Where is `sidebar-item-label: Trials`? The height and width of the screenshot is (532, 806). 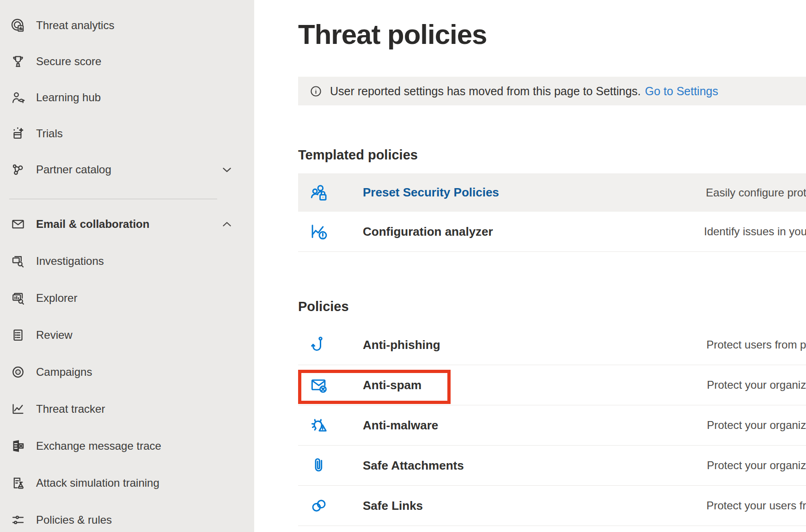 sidebar-item-label: Trials is located at coordinates (49, 134).